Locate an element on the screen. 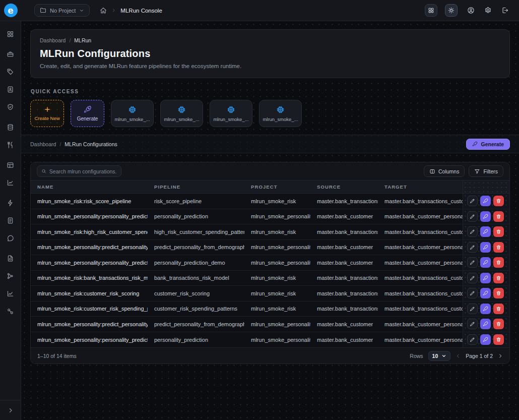 The height and width of the screenshot is (420, 519). sidebar-item-dashboard is located at coordinates (10, 34).